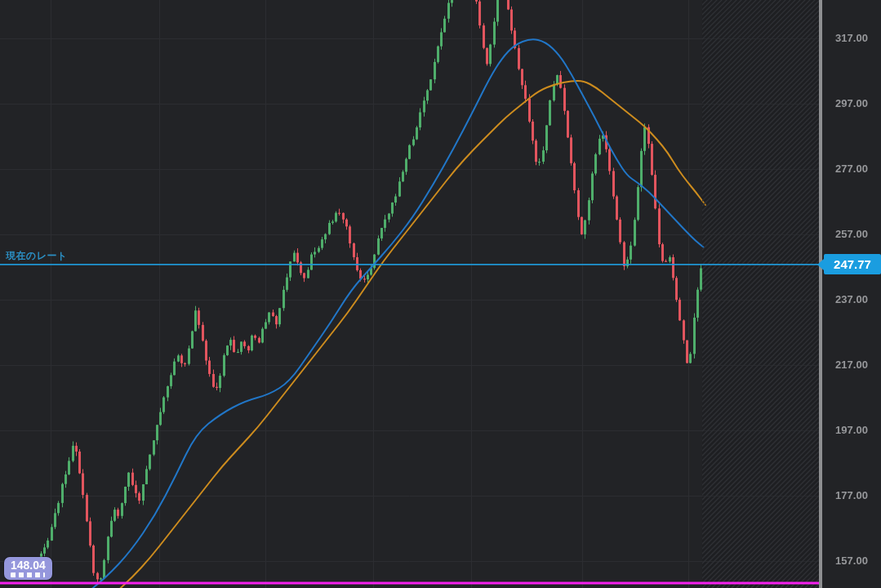 The image size is (881, 588). I want to click on price-tag-notch, so click(821, 265).